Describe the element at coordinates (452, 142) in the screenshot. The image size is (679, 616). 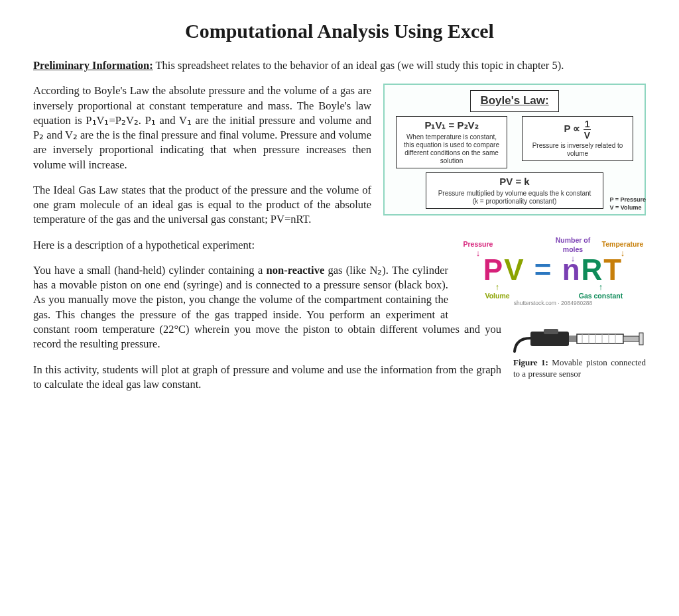
I see `boyles-eq-p1v1: P₁V₁ = P₂V₂ When temperature is constant…` at that location.